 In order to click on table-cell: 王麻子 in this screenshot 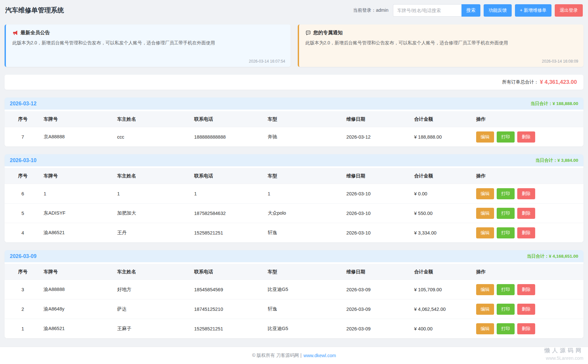, I will do `click(153, 329)`.